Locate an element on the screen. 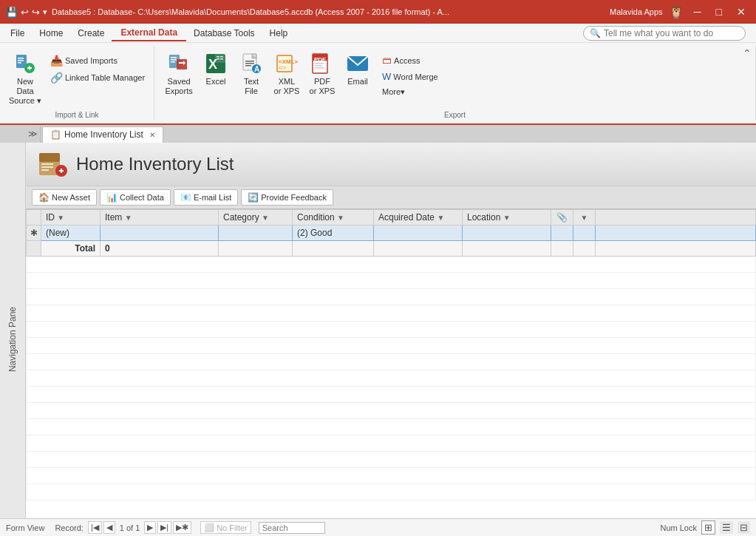 The height and width of the screenshot is (536, 756). new-row-attachment is located at coordinates (562, 232).